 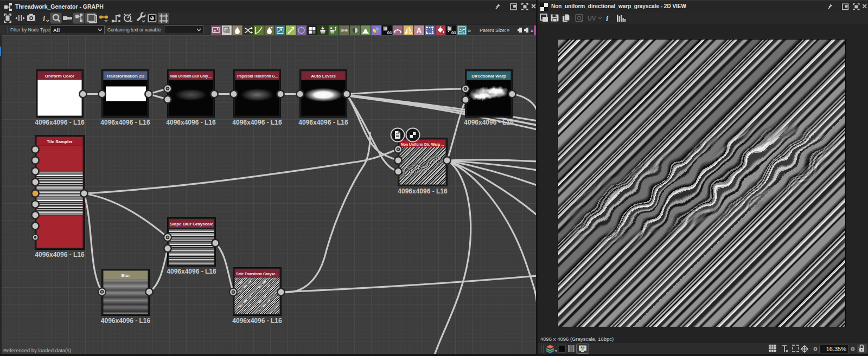 I want to click on svg-text: Blur, so click(x=126, y=275).